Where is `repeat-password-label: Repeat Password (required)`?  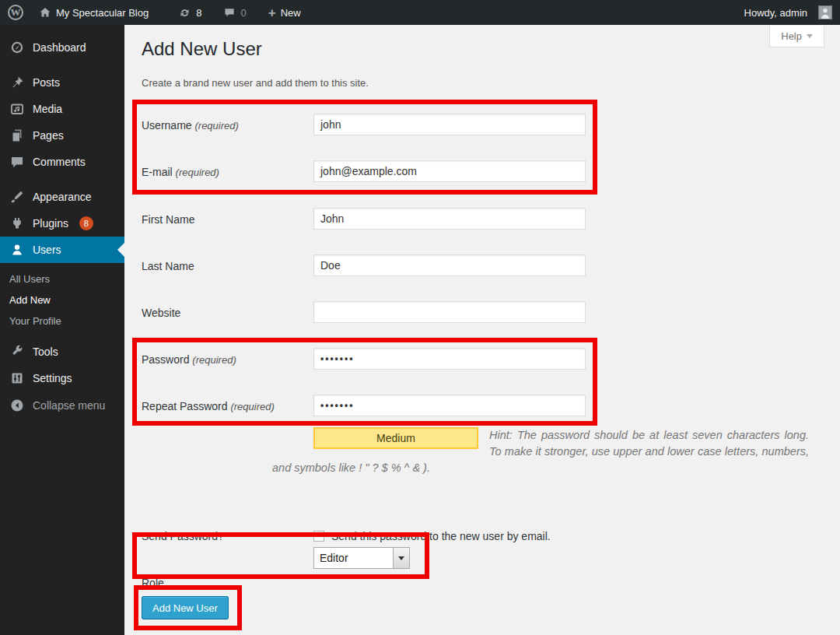 repeat-password-label: Repeat Password (required) is located at coordinates (208, 406).